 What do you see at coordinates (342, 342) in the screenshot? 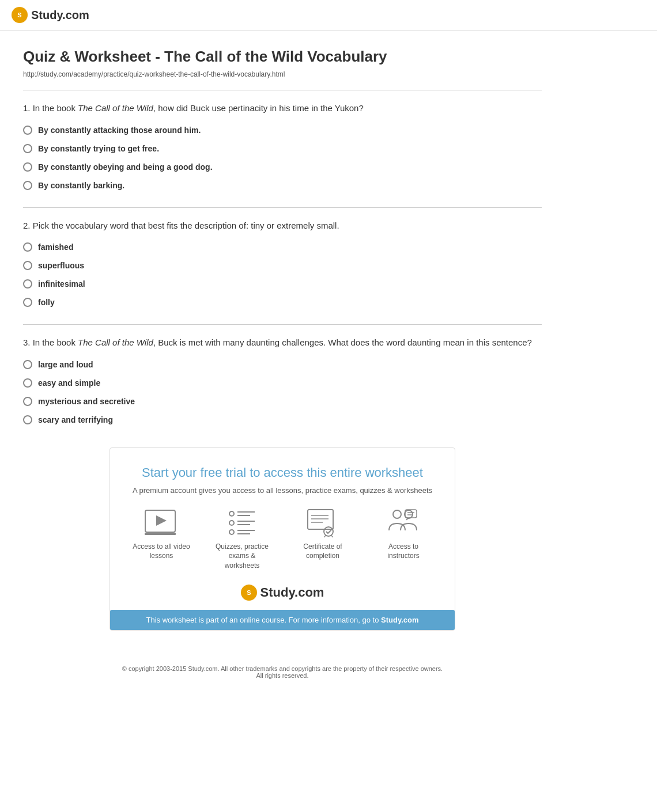
I see `q3-after: , Buck is met with many daunting challen…` at bounding box center [342, 342].